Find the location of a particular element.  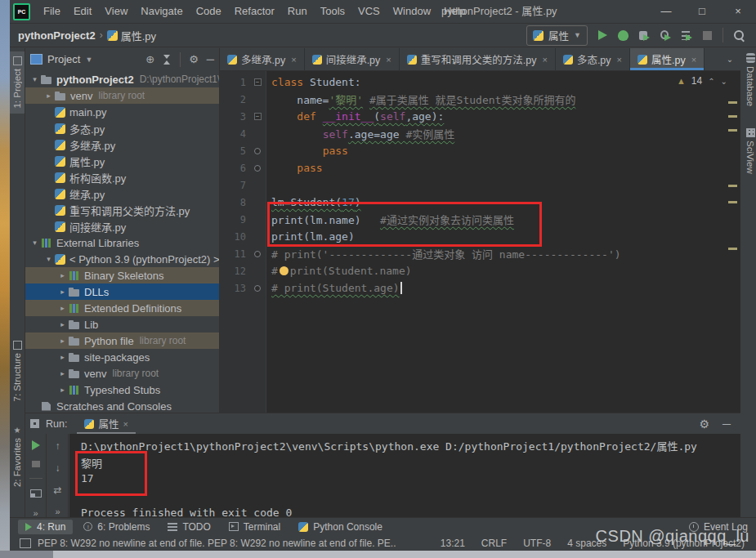

status-item-0: 13:21 is located at coordinates (453, 543).